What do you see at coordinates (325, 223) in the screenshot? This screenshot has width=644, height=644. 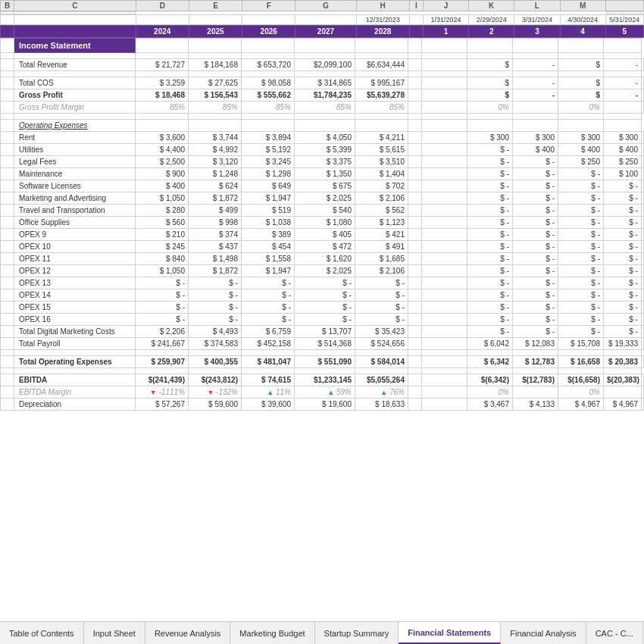 I see `value-cell: $ 1,080` at bounding box center [325, 223].